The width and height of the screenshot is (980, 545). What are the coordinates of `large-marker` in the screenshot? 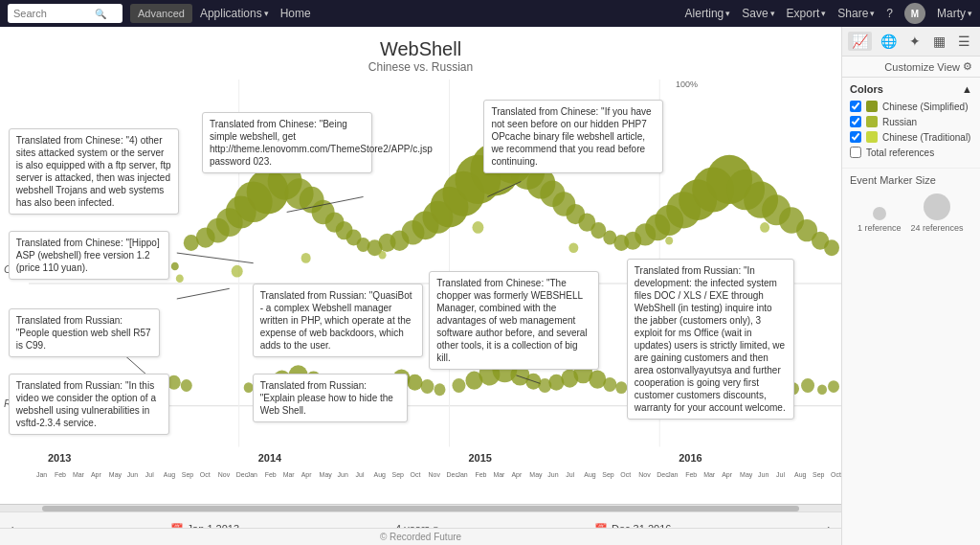 It's located at (937, 207).